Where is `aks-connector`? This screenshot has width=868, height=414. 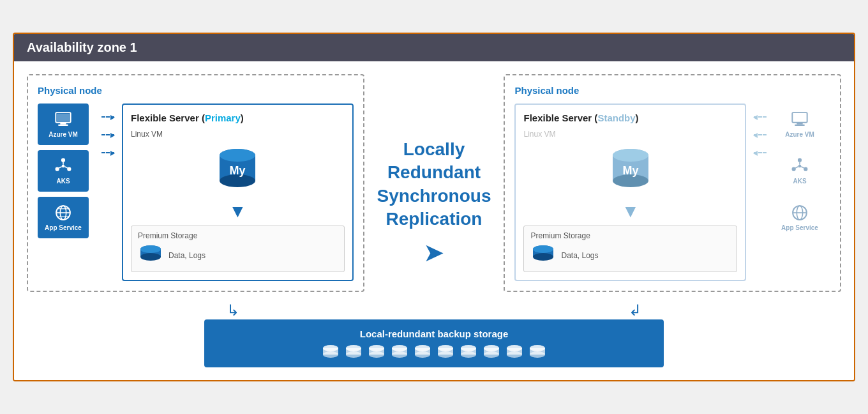
aks-connector is located at coordinates (108, 135).